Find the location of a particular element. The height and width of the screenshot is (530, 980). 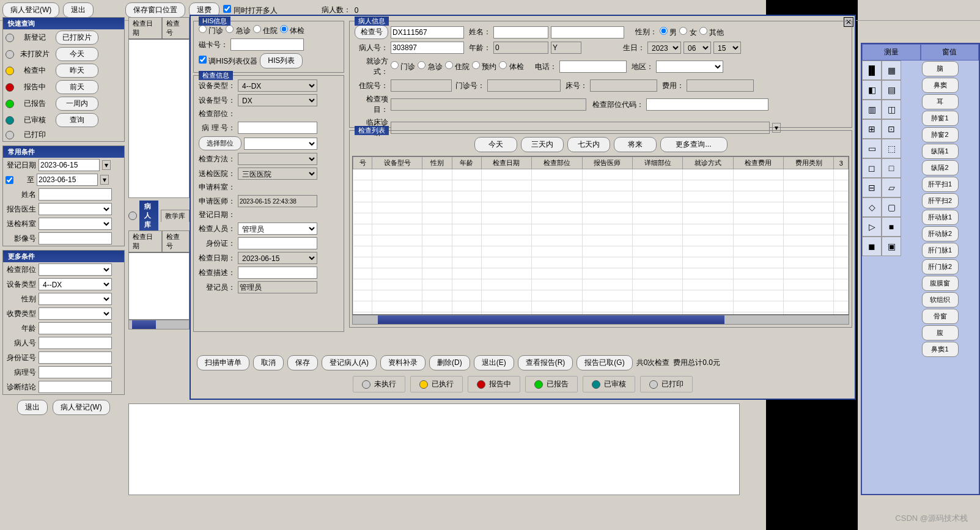

table-header: 就诊方式 is located at coordinates (708, 163).